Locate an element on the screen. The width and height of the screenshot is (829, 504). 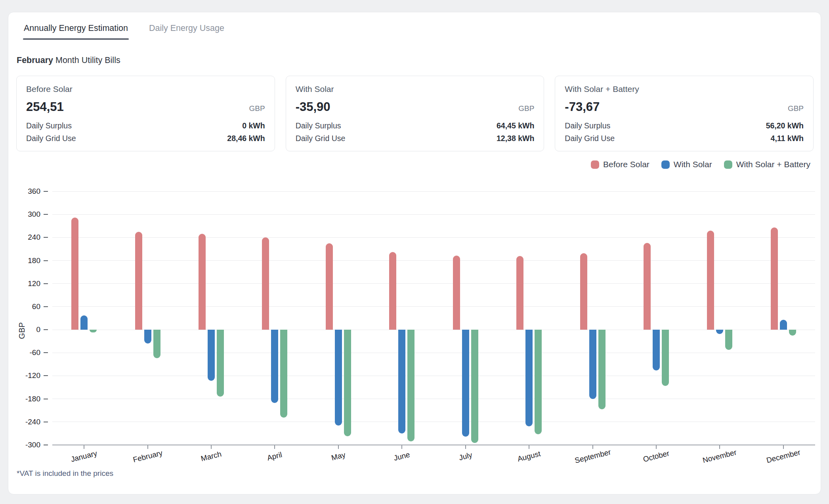
bar-before-solar-june is located at coordinates (393, 291).